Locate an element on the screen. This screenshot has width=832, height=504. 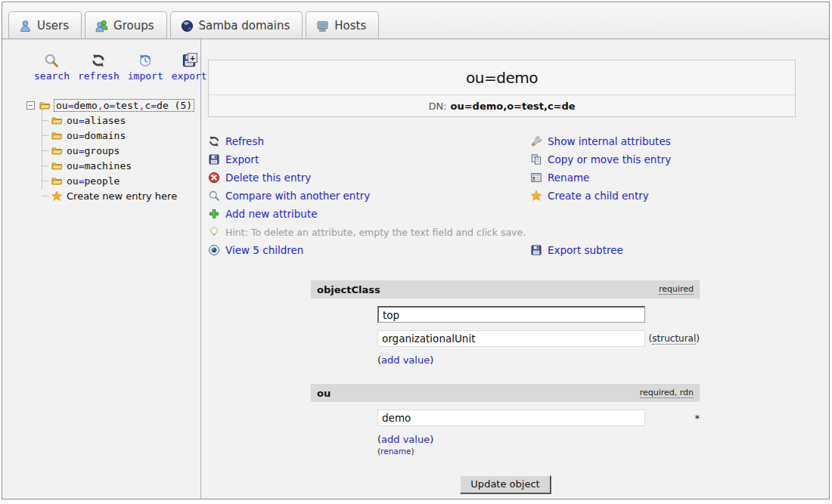
create-entry-label: Create new entry here is located at coordinates (122, 196).